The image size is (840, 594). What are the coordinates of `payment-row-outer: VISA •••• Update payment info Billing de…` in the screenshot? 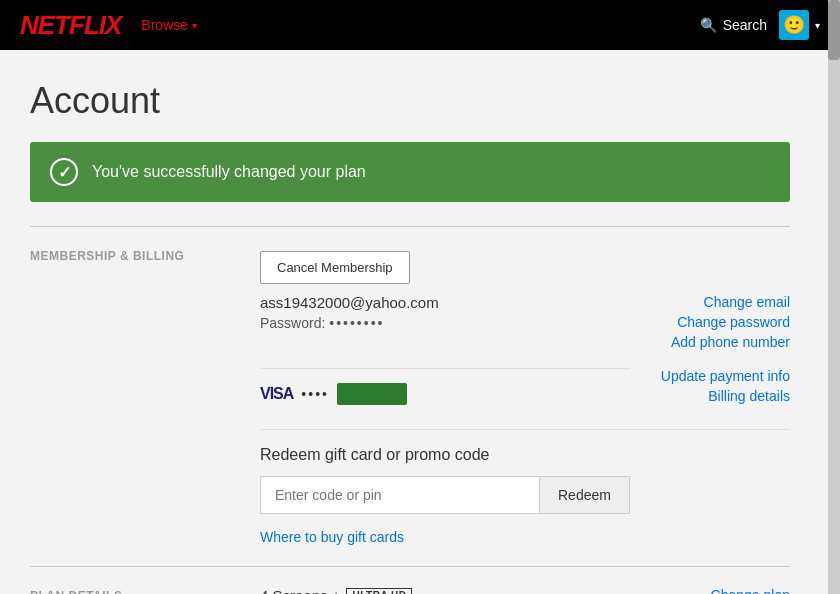 It's located at (525, 392).